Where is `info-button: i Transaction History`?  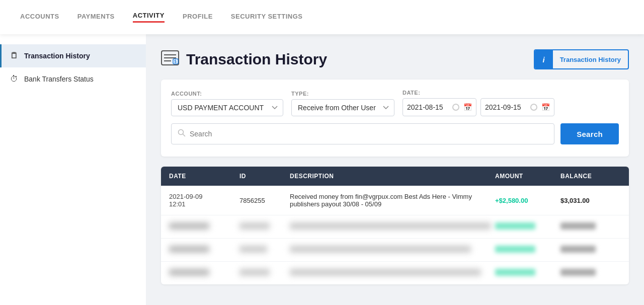
info-button: i Transaction History is located at coordinates (582, 59).